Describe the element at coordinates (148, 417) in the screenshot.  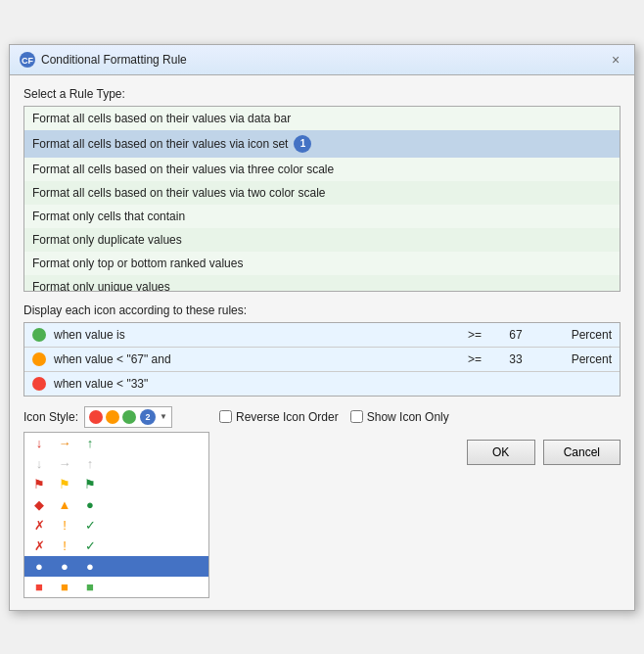
I see `icon-style-badge: 2` at that location.